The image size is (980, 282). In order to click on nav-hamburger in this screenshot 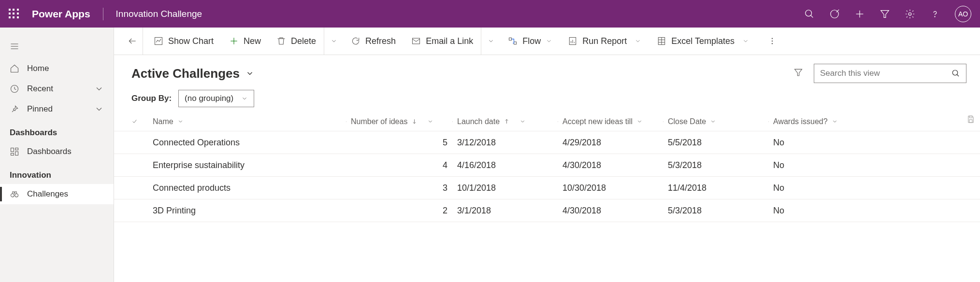, I will do `click(57, 46)`.